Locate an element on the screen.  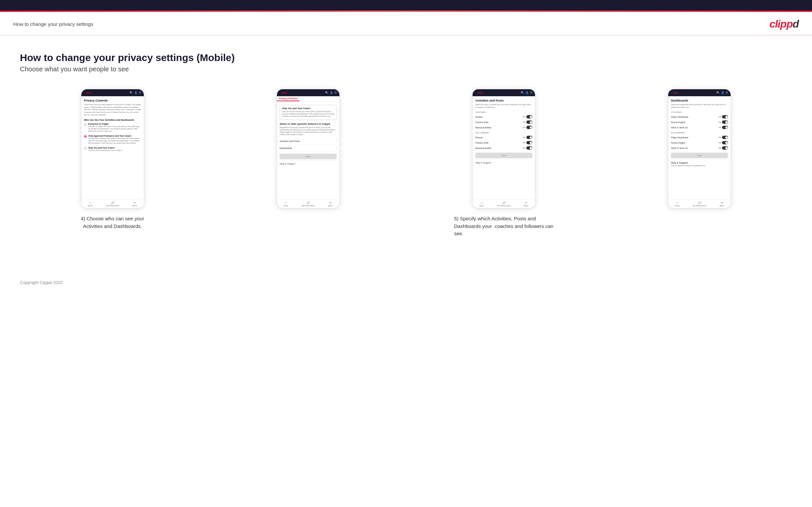
coaches-what-to-work-toggle is located at coordinates (725, 127).